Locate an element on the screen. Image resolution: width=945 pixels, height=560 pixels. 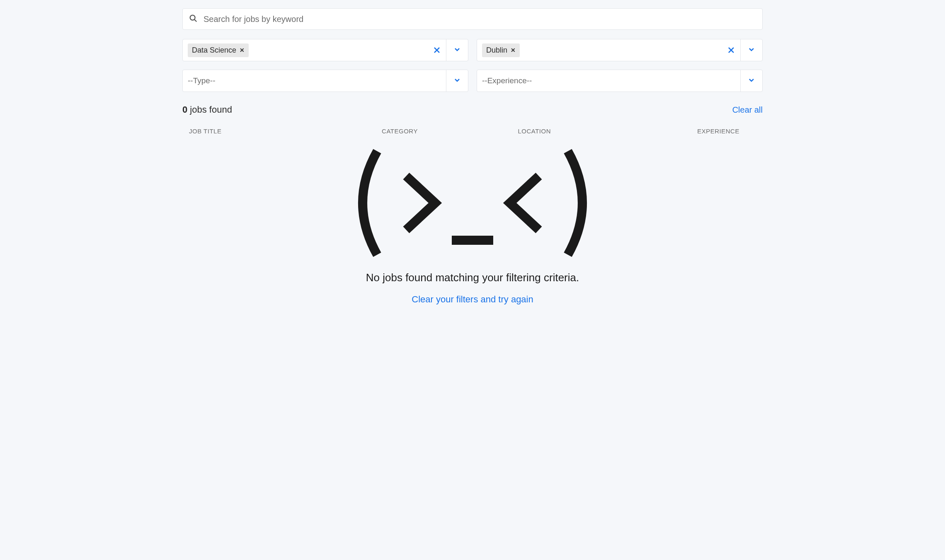
location-tag-label: Dublin is located at coordinates (497, 51).